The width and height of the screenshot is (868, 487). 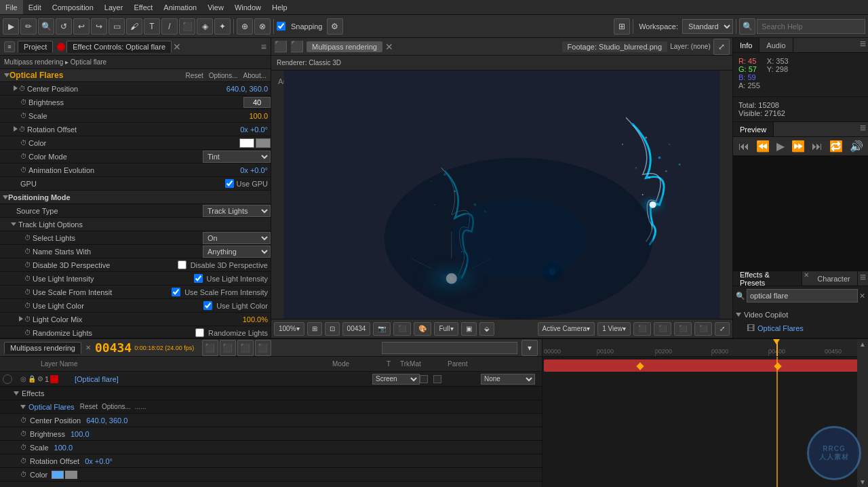 What do you see at coordinates (224, 379) in the screenshot?
I see `layer-name-display: [Optical flare]` at bounding box center [224, 379].